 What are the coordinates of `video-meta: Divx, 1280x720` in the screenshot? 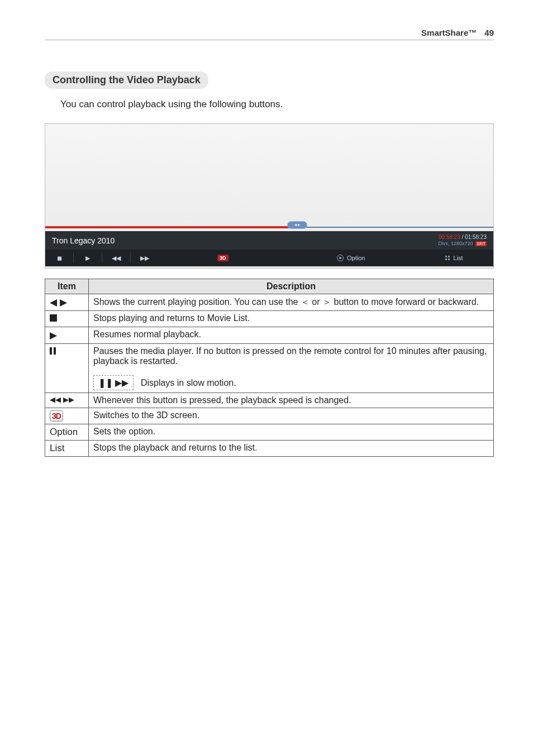 It's located at (456, 243).